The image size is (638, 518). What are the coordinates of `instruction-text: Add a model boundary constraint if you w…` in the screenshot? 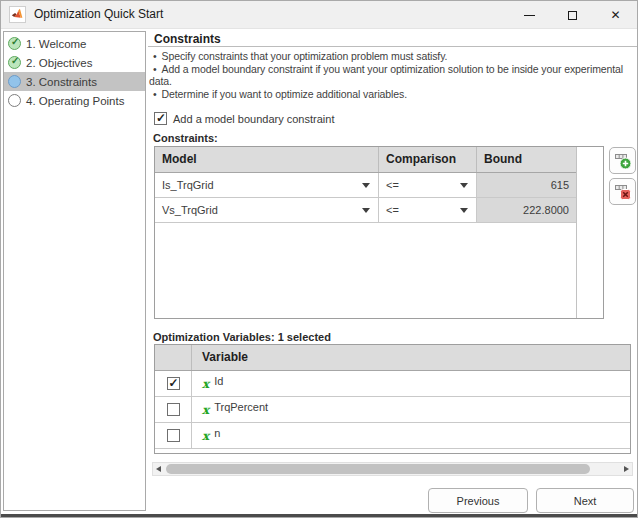 It's located at (386, 76).